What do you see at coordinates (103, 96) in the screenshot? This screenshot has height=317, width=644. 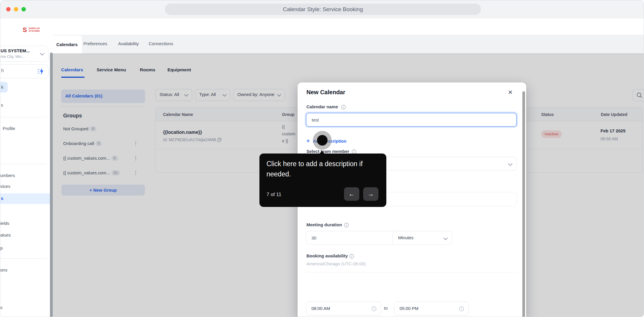 I see `all-calendars-filter: All Calendars (01)` at bounding box center [103, 96].